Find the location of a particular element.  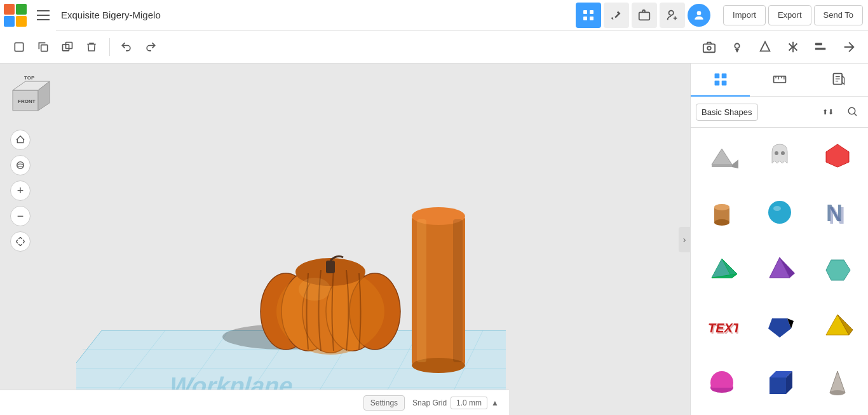

tinkercad-logo is located at coordinates (15, 15).